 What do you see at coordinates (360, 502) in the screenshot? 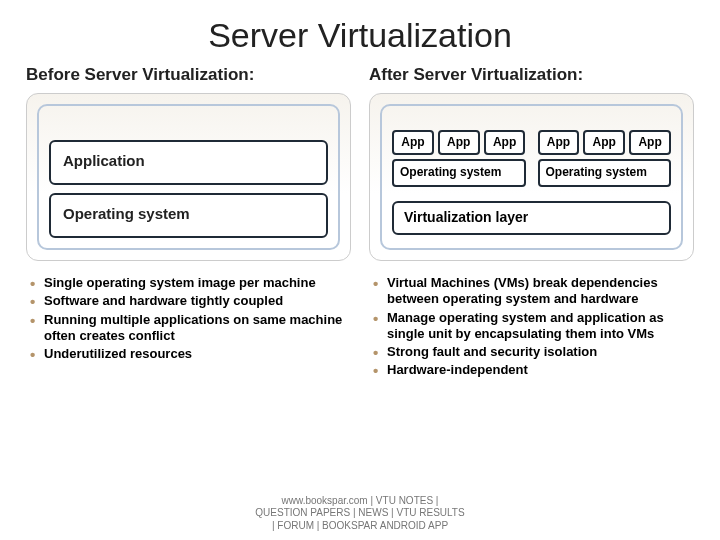
I see `footer-line: www.bookspar.com | VTU NOTES |` at bounding box center [360, 502].